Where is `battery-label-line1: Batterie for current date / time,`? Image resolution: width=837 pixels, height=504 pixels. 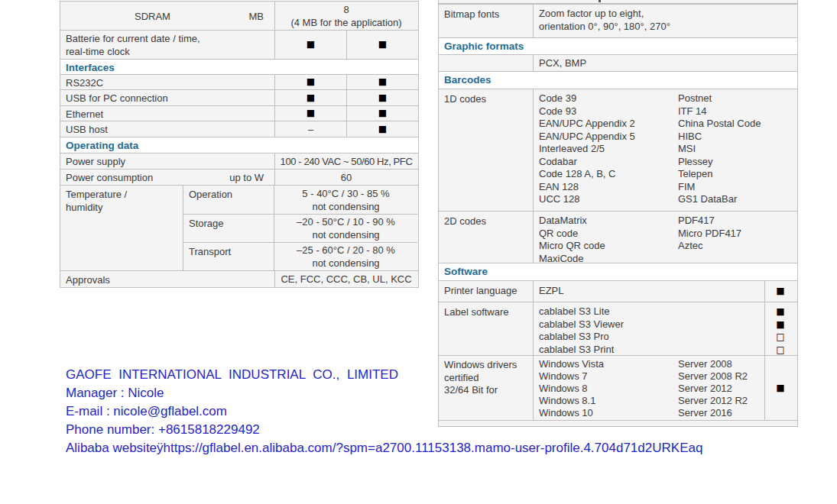 battery-label-line1: Batterie for current date / time, is located at coordinates (168, 38).